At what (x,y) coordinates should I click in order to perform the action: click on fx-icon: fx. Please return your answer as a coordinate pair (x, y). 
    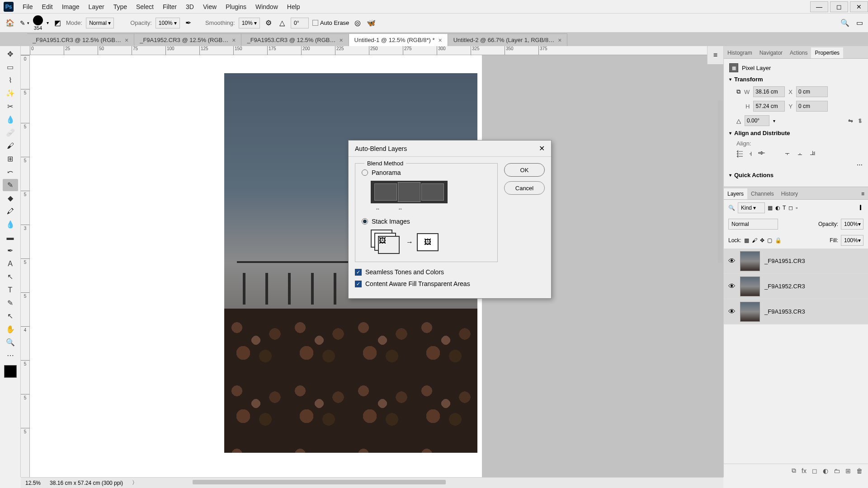
    Looking at the image, I should click on (804, 471).